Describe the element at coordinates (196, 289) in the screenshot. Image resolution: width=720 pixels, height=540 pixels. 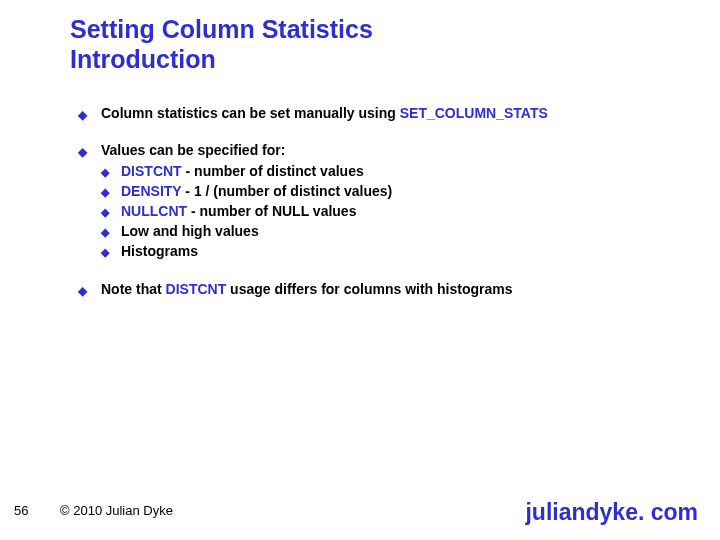
I see `bullet-3-keyword: DISTCNT` at that location.